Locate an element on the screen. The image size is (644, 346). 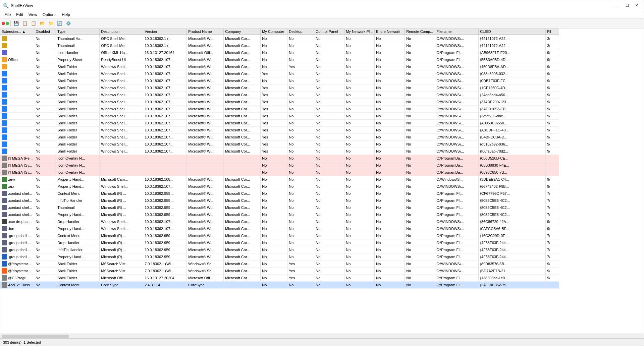
menu-edit: Edit is located at coordinates (19, 15).